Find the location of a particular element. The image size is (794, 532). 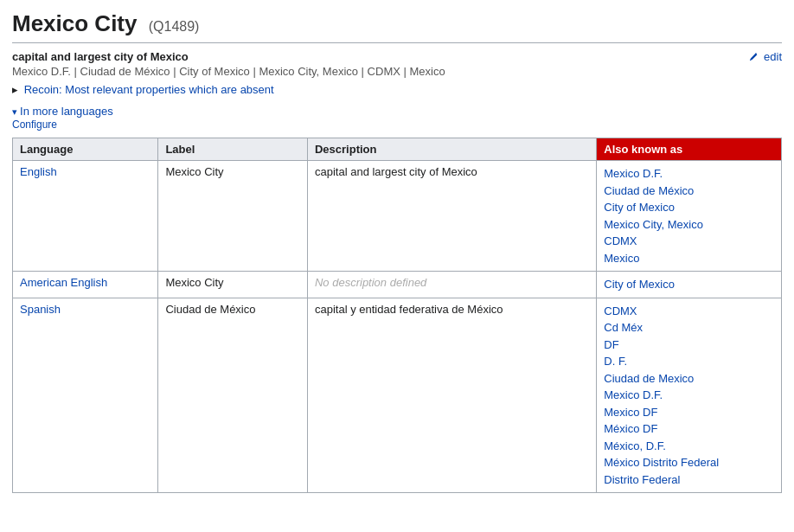

recoin-link: Recoin: Most relevant properties which a… is located at coordinates (149, 90).